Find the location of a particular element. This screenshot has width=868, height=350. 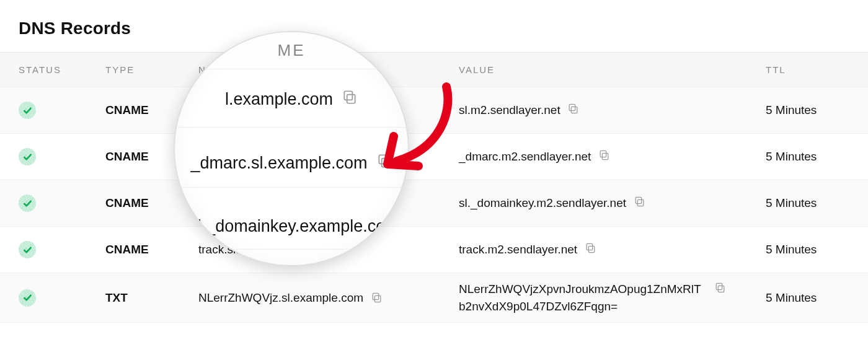

col-header-value: VALUE is located at coordinates (613, 69).